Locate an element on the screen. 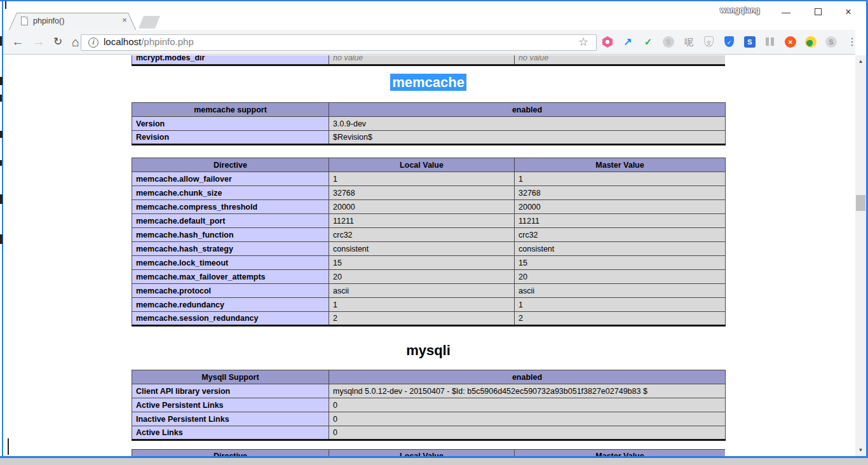 Image resolution: width=868 pixels, height=465 pixels. table-row: Client API library versionmysqlnd 5.0.12… is located at coordinates (429, 391).